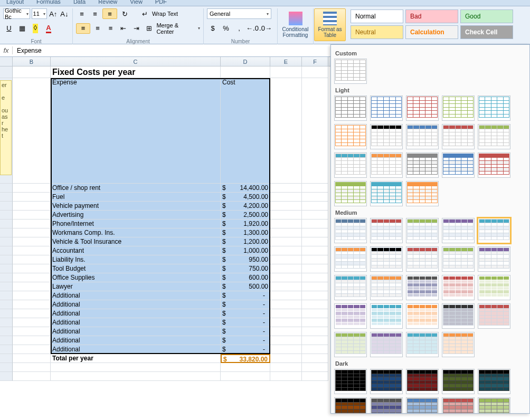 The height and width of the screenshot is (420, 530). What do you see at coordinates (245, 287) in the screenshot?
I see `amount-cell: $500.00` at bounding box center [245, 287].